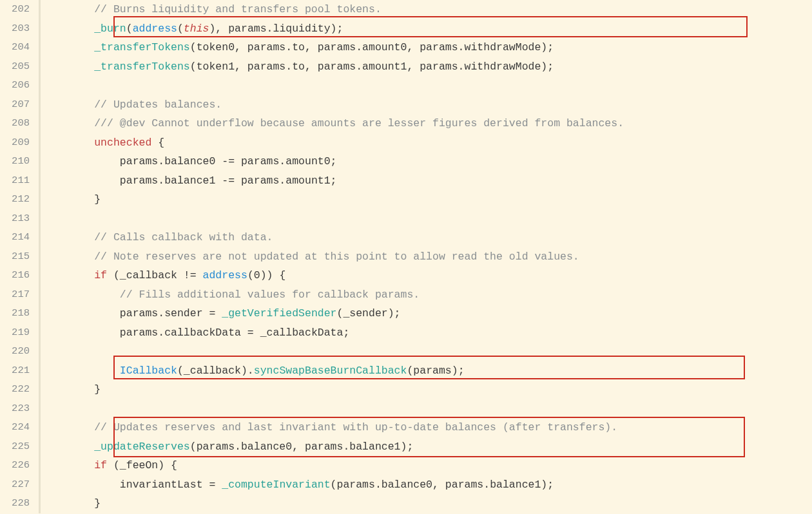 This screenshot has width=812, height=514. Describe the element at coordinates (428, 314) in the screenshot. I see `code-line: params.sender = _getVerifiedSender(_send…` at that location.